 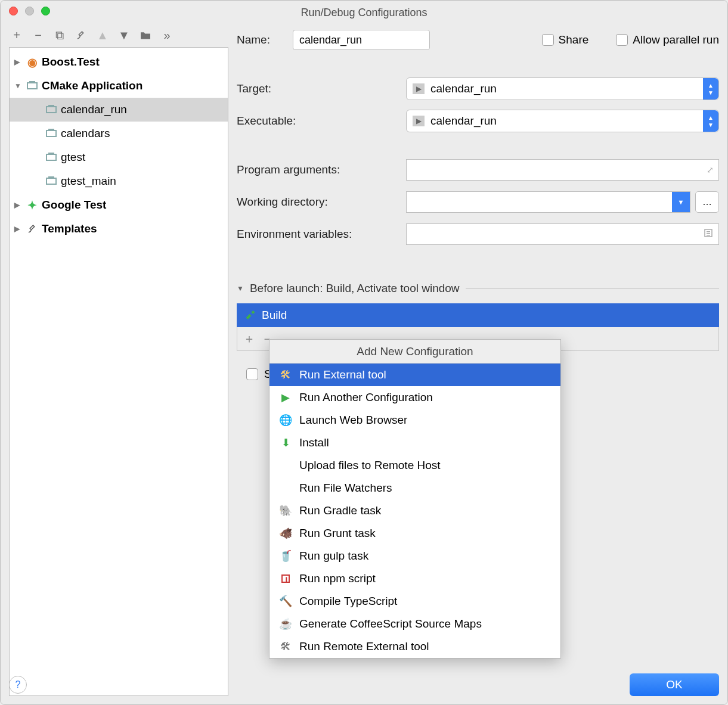 I want to click on zoom-window-icon, so click(x=45, y=11).